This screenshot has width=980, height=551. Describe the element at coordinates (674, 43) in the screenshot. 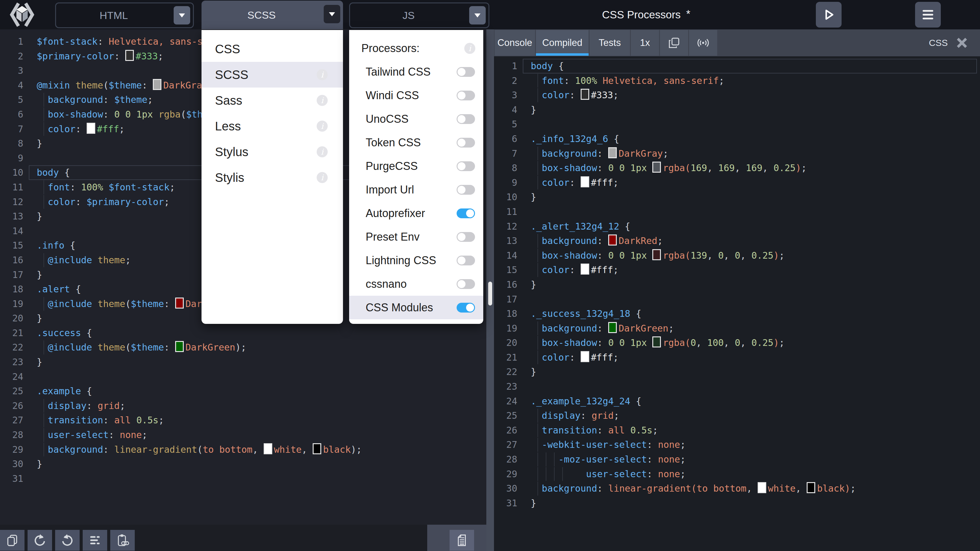

I see `open-in-new-window-button` at that location.